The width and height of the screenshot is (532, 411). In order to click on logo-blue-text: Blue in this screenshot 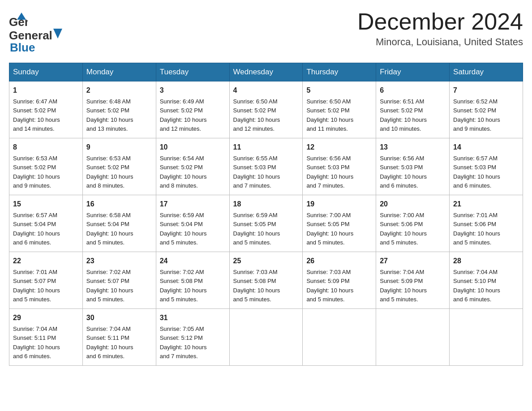, I will do `click(22, 47)`.